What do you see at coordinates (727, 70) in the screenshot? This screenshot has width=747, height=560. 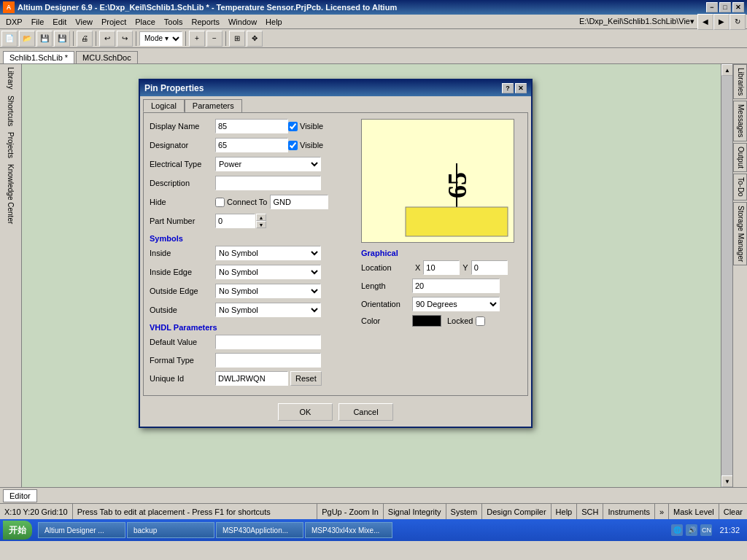 I see `scroll-up-button: ▲` at bounding box center [727, 70].